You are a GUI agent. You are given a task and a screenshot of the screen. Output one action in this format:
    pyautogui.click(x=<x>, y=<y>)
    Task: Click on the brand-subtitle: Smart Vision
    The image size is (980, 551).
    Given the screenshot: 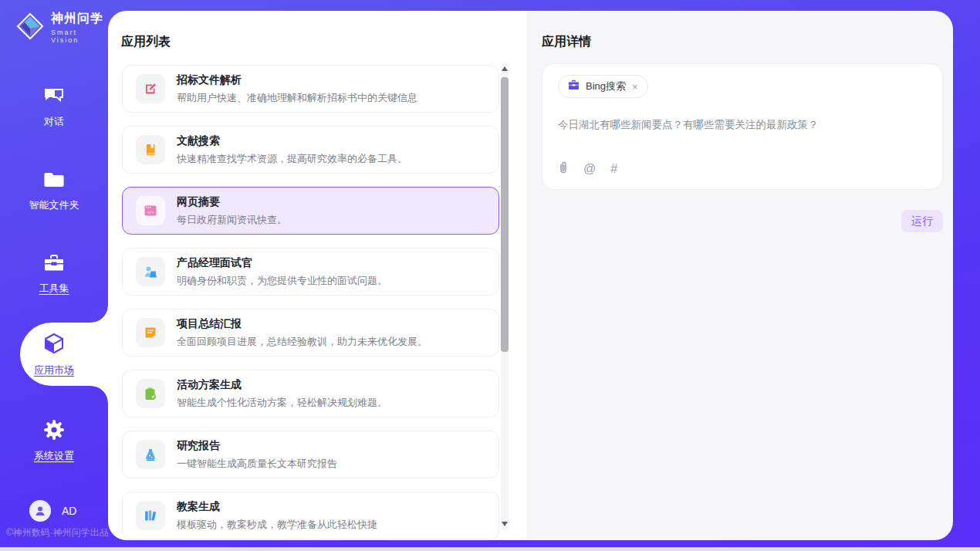 What is the action you would take?
    pyautogui.click(x=79, y=36)
    